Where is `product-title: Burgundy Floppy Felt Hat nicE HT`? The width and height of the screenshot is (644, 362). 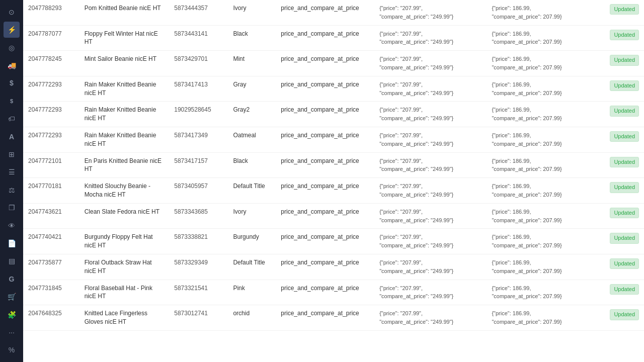
product-title: Burgundy Floppy Felt Hat nicE HT is located at coordinates (125, 241).